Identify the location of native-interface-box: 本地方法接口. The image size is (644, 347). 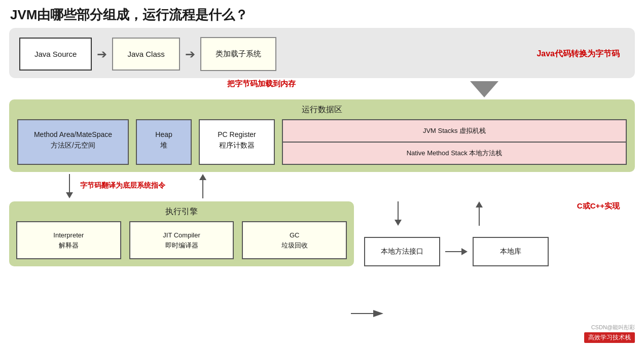
(402, 252).